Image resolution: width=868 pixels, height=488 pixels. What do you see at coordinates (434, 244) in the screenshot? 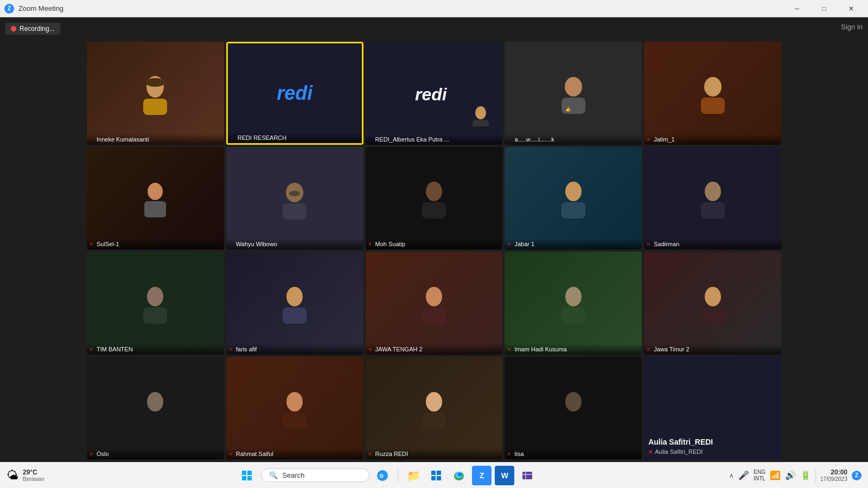
I see `participant-name-moh: Moh Suatip` at bounding box center [434, 244].